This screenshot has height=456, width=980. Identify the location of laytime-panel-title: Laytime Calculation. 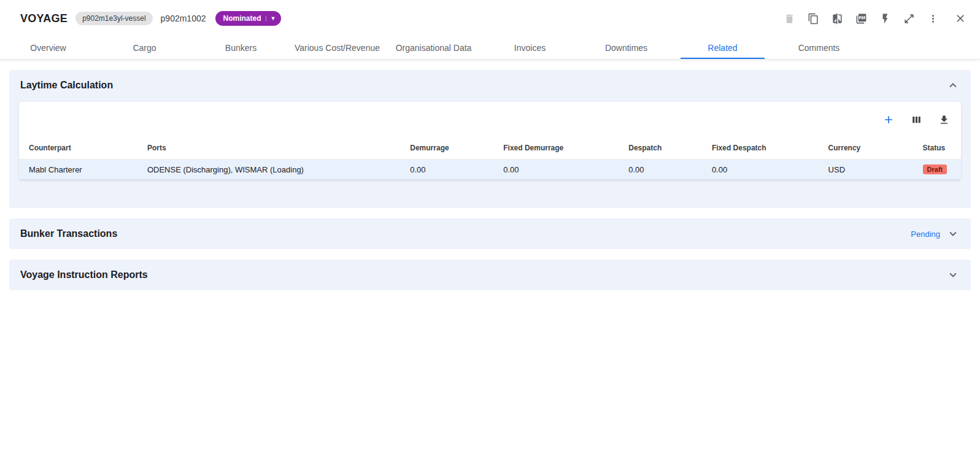
(66, 85).